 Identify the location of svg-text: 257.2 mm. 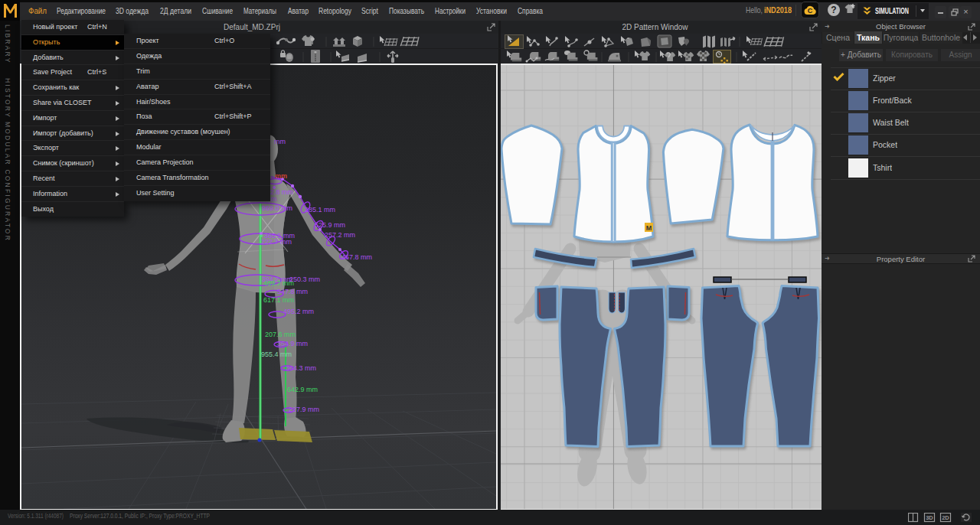
(340, 235).